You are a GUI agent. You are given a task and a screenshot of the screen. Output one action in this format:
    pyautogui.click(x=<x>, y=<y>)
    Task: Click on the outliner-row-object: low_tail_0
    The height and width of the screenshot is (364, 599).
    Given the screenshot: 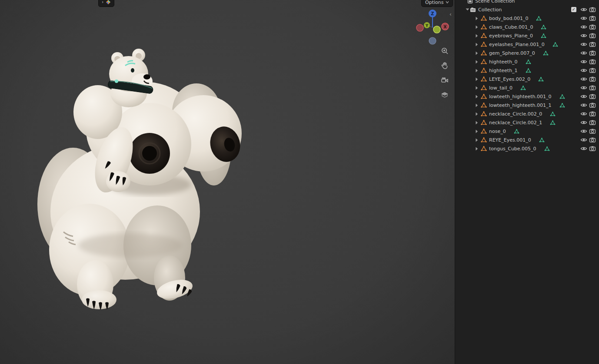 What is the action you would take?
    pyautogui.click(x=527, y=88)
    